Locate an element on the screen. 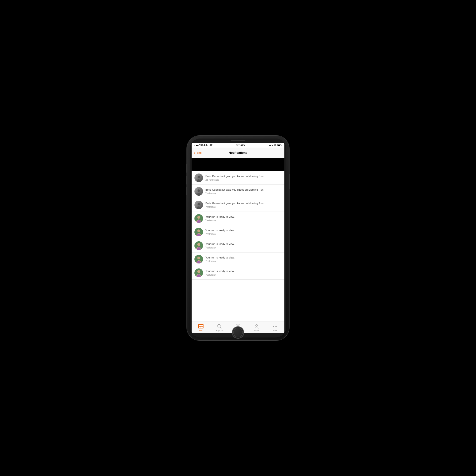  tab-explore-label: Explore is located at coordinates (219, 331).